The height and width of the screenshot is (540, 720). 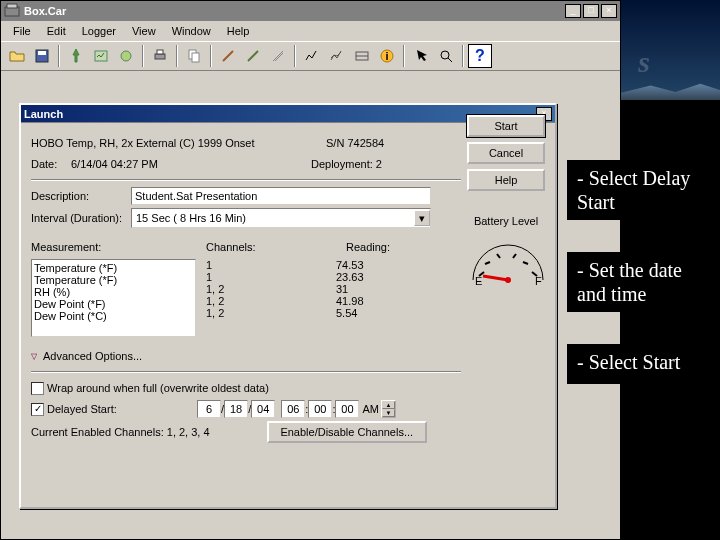 I want to click on measurement-list: Temperature (*F) Temperature (*F) RH (%)…, so click(x=114, y=298).